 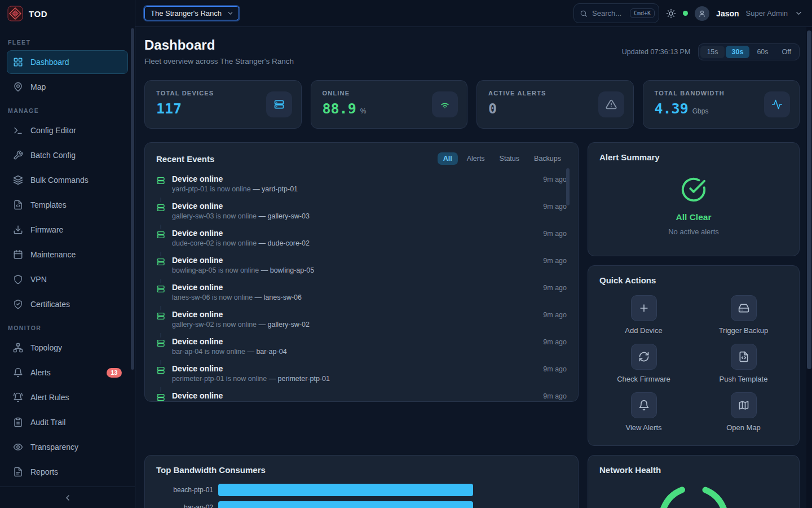 What do you see at coordinates (68, 180) in the screenshot?
I see `sidebar-item-bulk-commands: Bulk Commands` at bounding box center [68, 180].